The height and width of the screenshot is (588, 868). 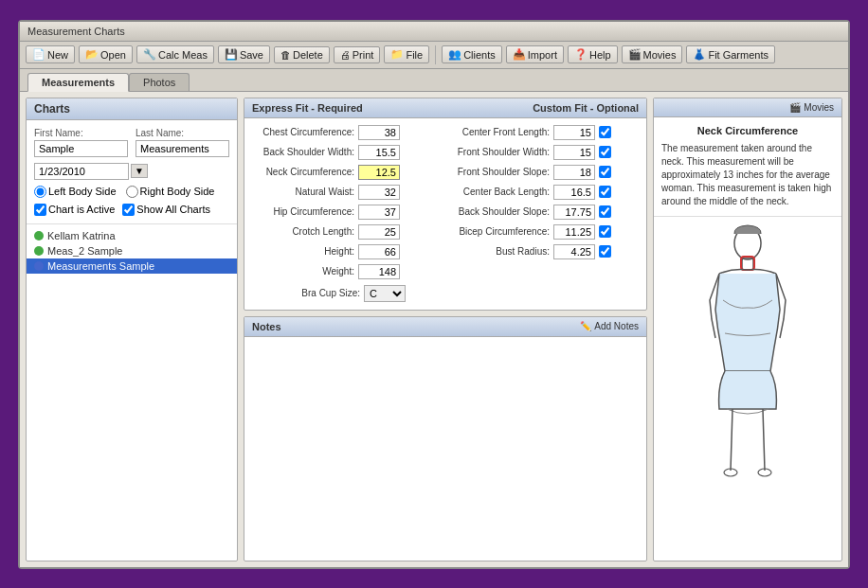 What do you see at coordinates (132, 266) in the screenshot?
I see `client-item-2: Measurements Sample` at bounding box center [132, 266].